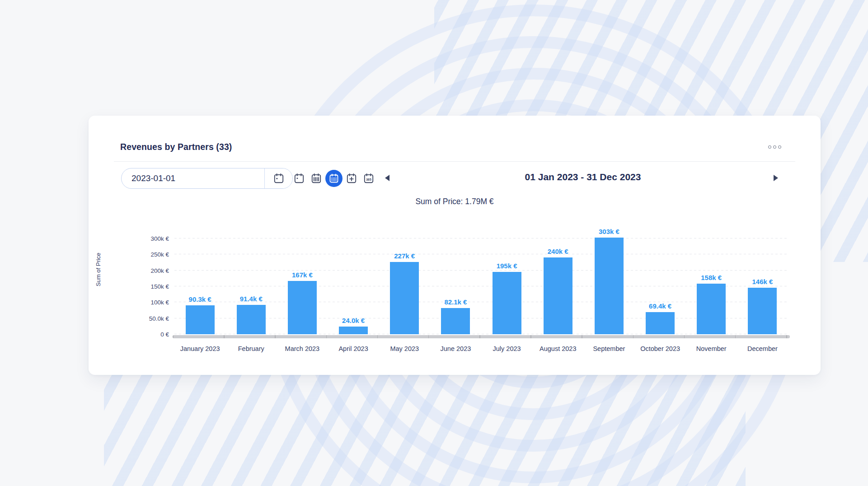 The width and height of the screenshot is (868, 486). What do you see at coordinates (251, 299) in the screenshot?
I see `bar-value-label: 91.4k €` at bounding box center [251, 299].